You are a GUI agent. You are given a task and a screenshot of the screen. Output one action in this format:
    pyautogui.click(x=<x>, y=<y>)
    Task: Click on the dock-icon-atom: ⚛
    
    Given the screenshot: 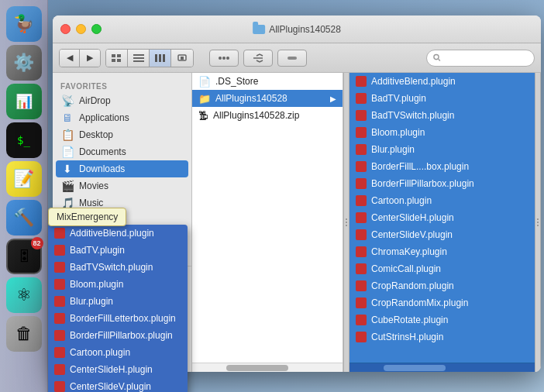 What is the action you would take?
    pyautogui.click(x=24, y=295)
    